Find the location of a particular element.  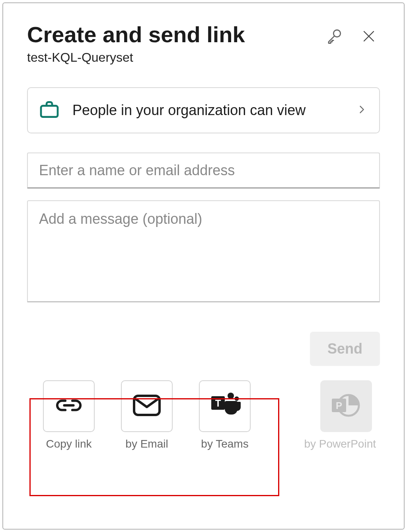

link-icon is located at coordinates (69, 406).